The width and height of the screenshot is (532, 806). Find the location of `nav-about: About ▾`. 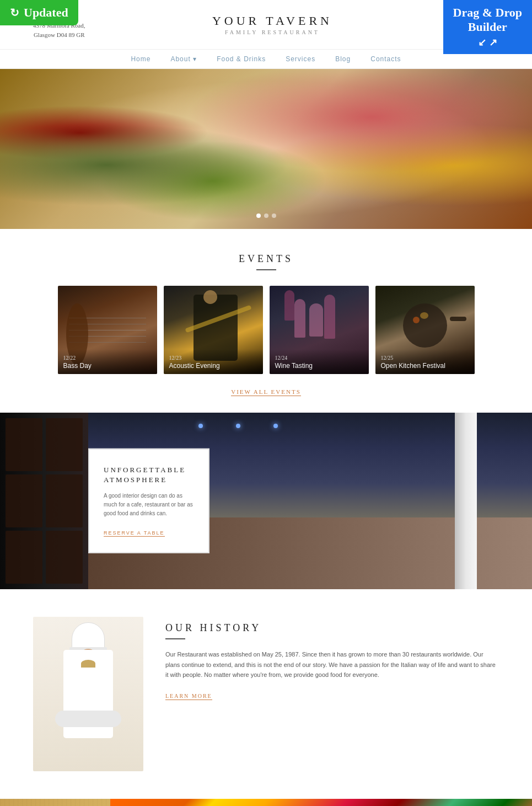

nav-about: About ▾ is located at coordinates (184, 59).